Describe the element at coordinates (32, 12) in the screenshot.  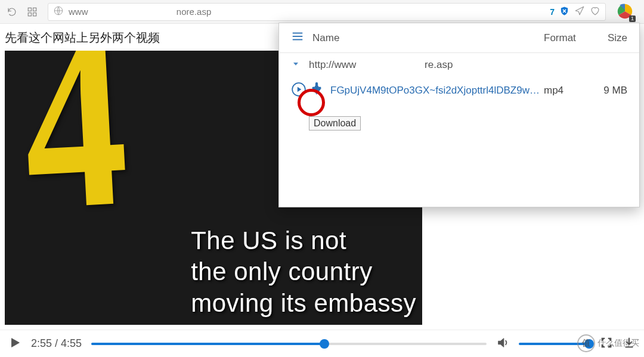
I see `apps-grid-button` at that location.